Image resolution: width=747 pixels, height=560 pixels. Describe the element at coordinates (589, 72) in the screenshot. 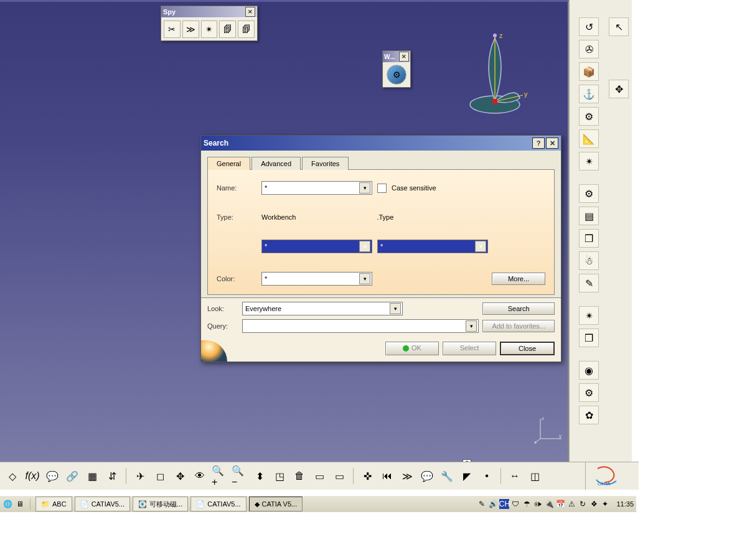

I see `product-icon: 📦` at that location.